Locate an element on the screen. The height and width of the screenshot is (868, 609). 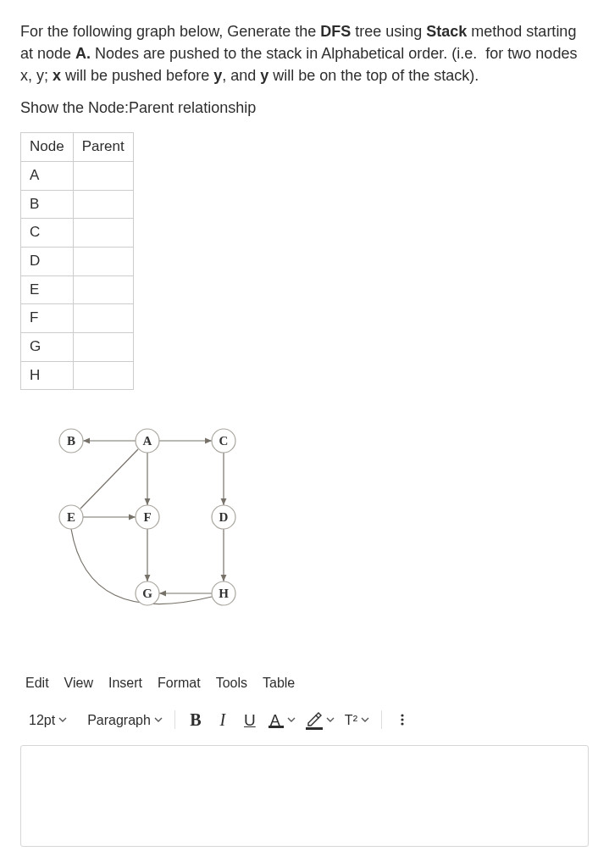
highlight-color-button is located at coordinates (320, 720).